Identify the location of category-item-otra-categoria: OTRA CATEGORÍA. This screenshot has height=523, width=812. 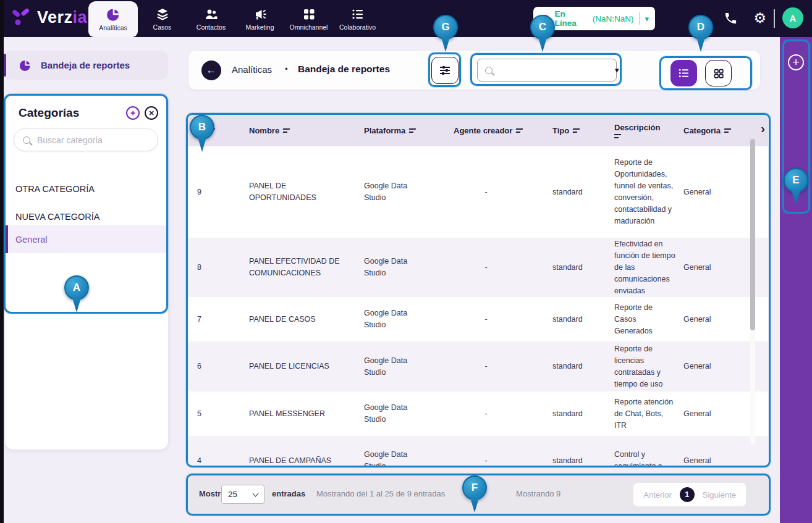
(87, 189).